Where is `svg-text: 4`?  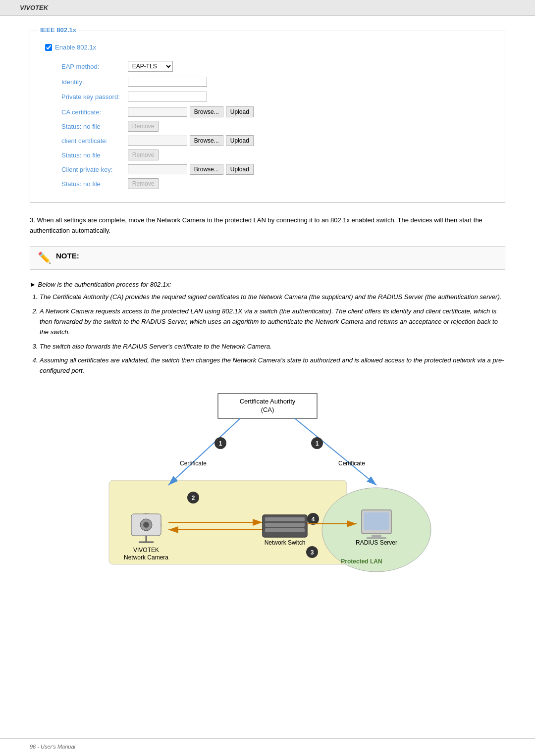 svg-text: 4 is located at coordinates (313, 519).